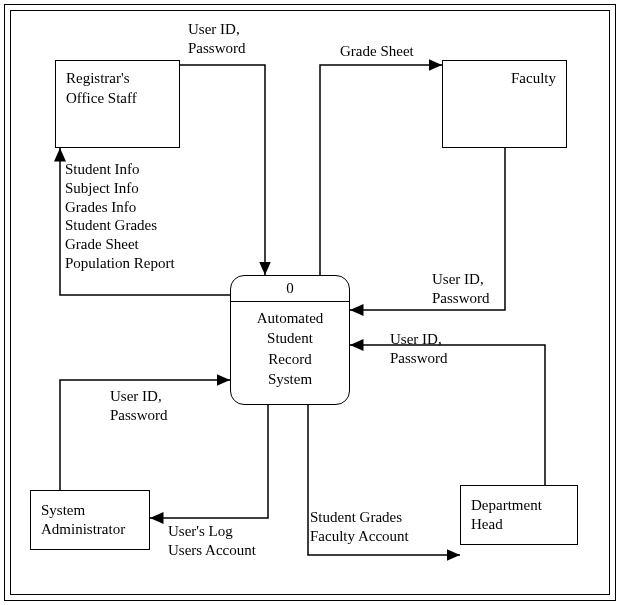  Describe the element at coordinates (102, 88) in the screenshot. I see `entity-label: Registrar'sOffice Staff` at that location.